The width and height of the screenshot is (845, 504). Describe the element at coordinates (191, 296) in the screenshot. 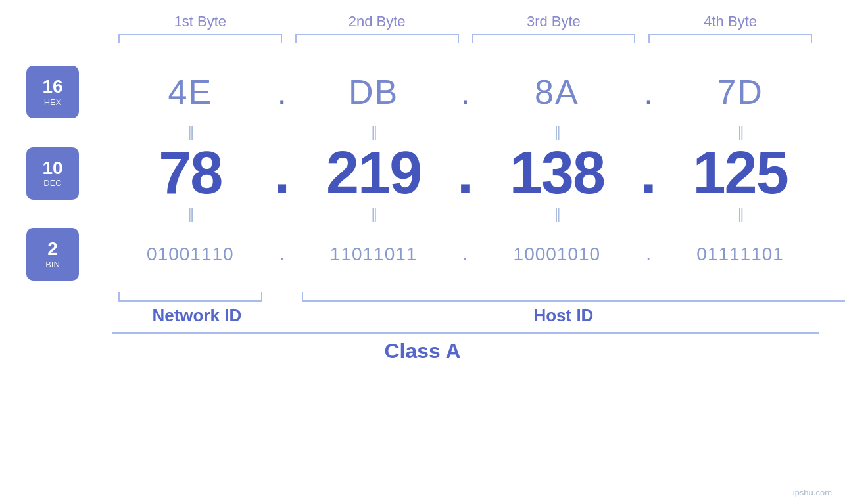

I see `bracket-network-id` at that location.